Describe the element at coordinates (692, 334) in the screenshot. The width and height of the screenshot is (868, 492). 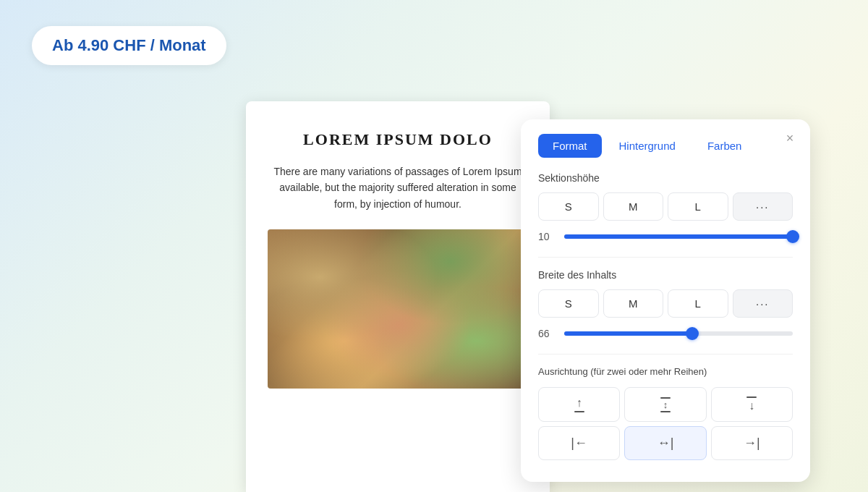
I see `content-slider-thumb` at that location.